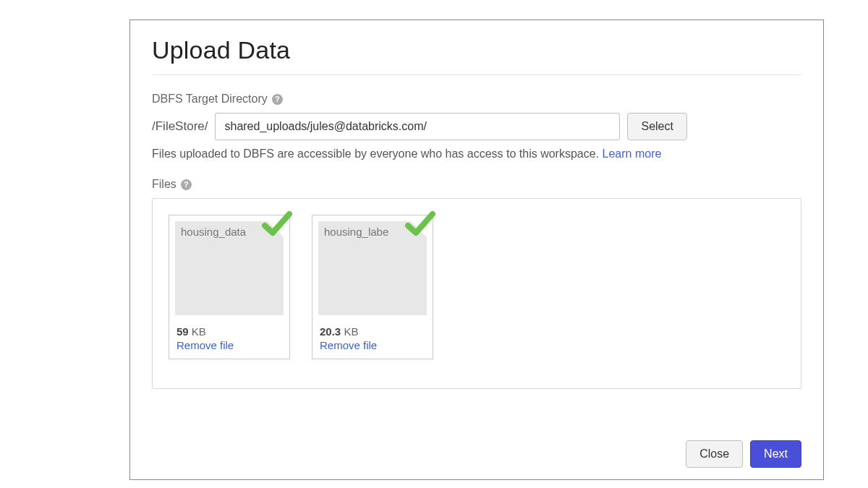 The width and height of the screenshot is (868, 488). What do you see at coordinates (657, 127) in the screenshot?
I see `select-directory-button: Select` at bounding box center [657, 127].